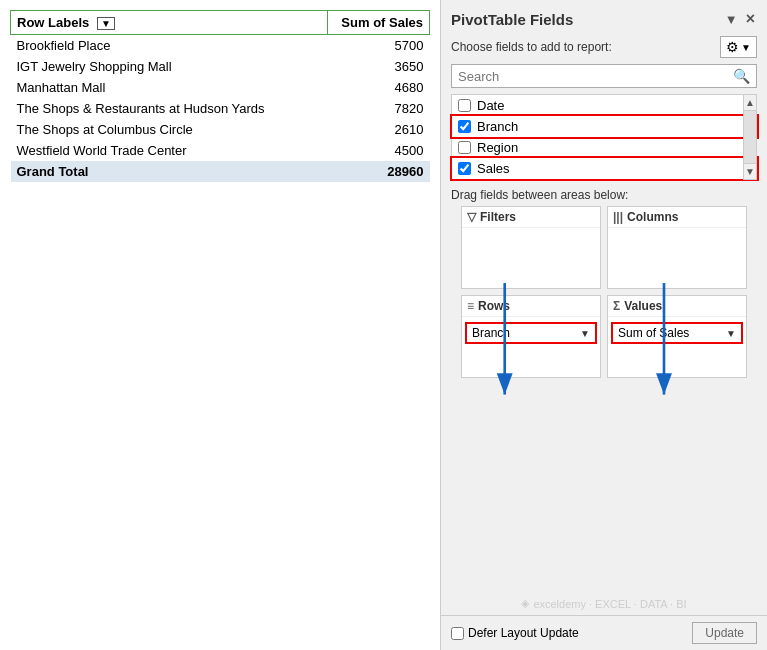  I want to click on watermark-icon: ◈, so click(525, 604).